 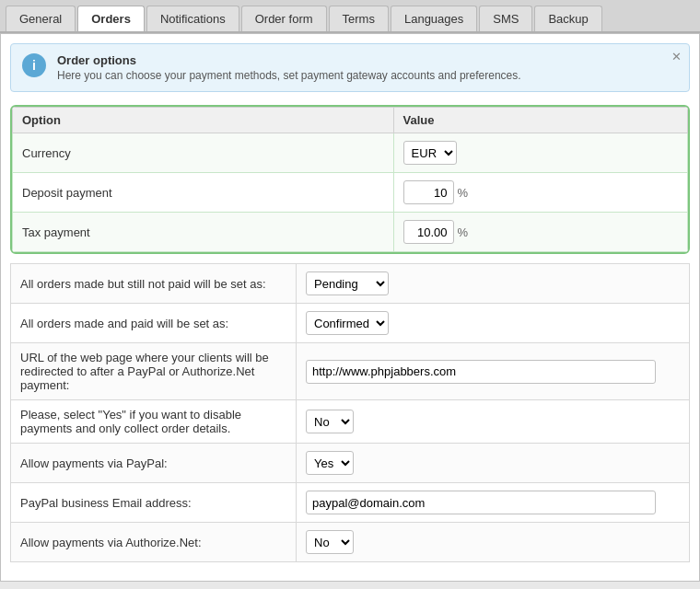 What do you see at coordinates (154, 464) in the screenshot?
I see `row-label: Allow payments via PayPal:` at bounding box center [154, 464].